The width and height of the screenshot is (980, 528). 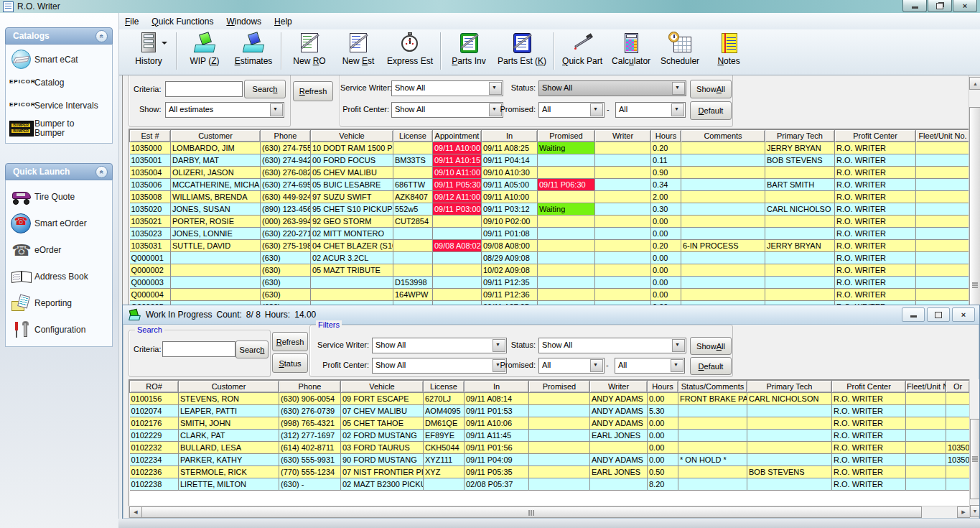 What do you see at coordinates (164, 45) in the screenshot?
I see `history-dropdown-arrow` at bounding box center [164, 45].